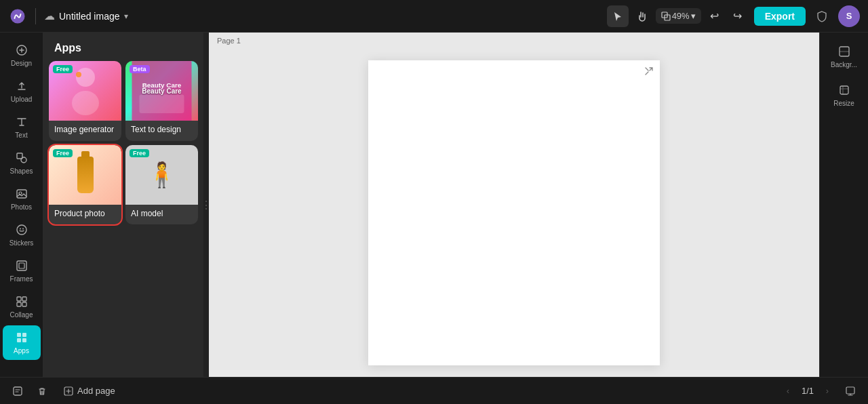  What do you see at coordinates (22, 243) in the screenshot?
I see `sidebar-label-stickers: Stickers` at bounding box center [22, 243].